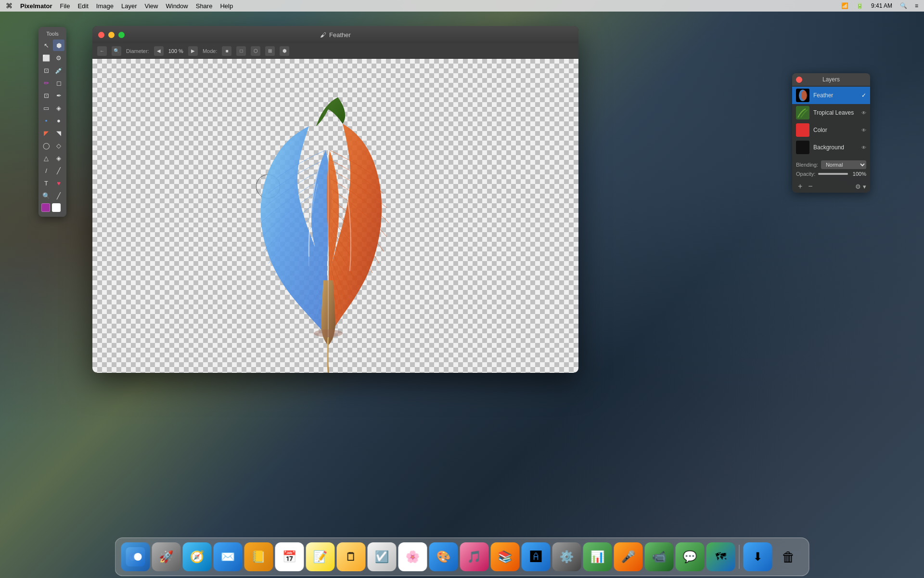 Image resolution: width=924 pixels, height=578 pixels. I want to click on dock-icon-safari: 🧭, so click(197, 557).